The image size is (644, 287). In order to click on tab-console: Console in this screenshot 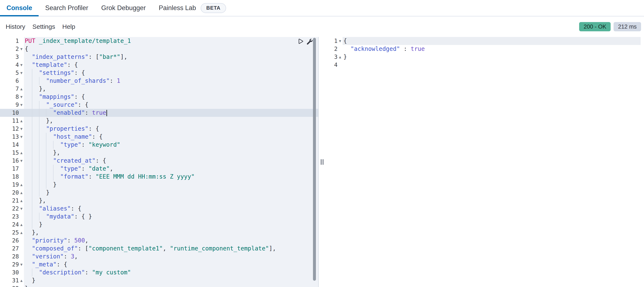, I will do `click(19, 8)`.